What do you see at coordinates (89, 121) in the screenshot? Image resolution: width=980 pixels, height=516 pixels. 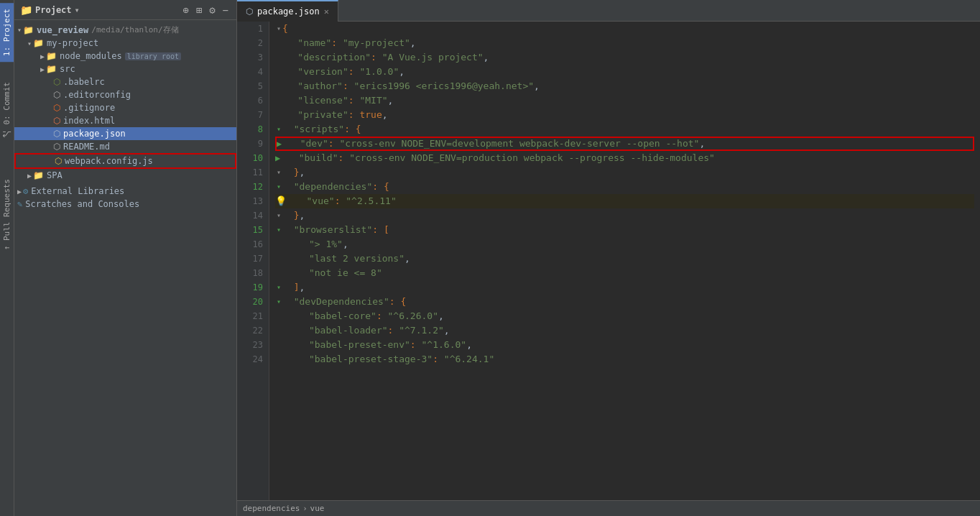 I see `tree-label-index-html: index.html` at bounding box center [89, 121].